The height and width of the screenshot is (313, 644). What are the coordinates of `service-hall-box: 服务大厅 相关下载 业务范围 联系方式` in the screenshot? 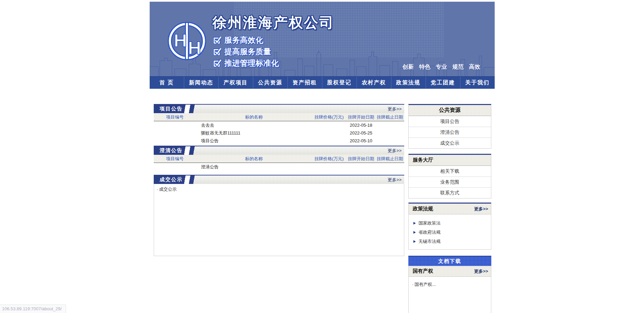 It's located at (450, 176).